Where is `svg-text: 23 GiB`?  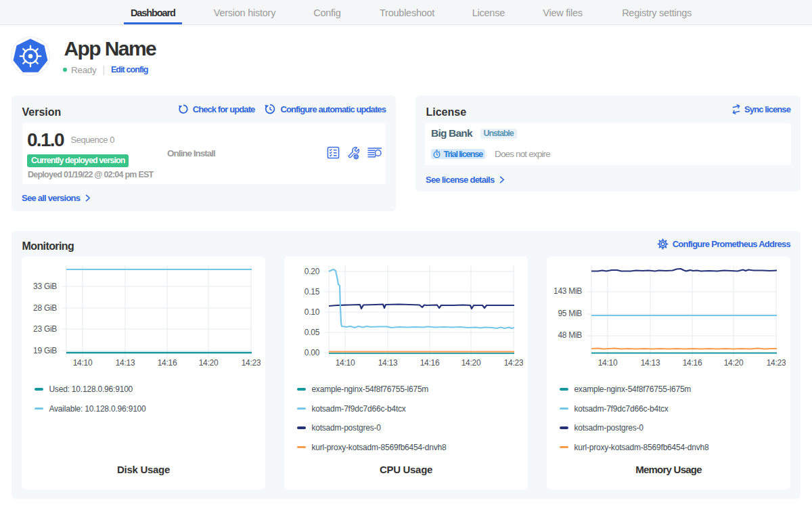 svg-text: 23 GiB is located at coordinates (45, 329).